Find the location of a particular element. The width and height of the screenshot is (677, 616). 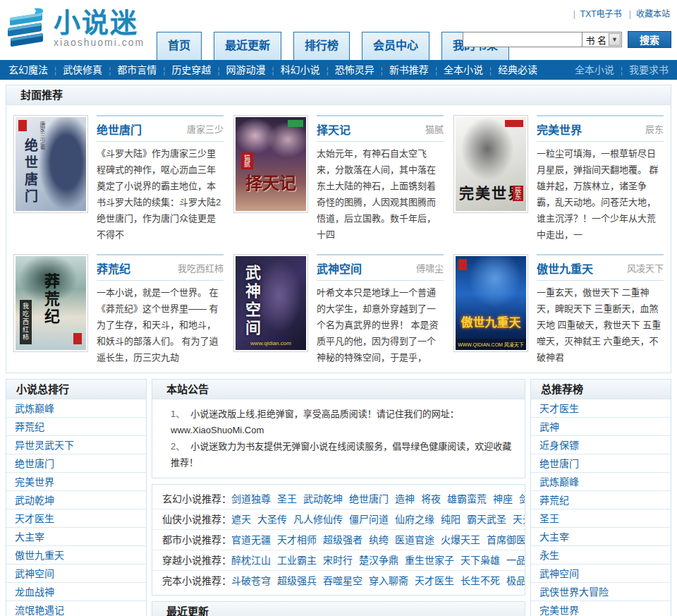

cover-sub-text: 辰东 is located at coordinates (518, 193).